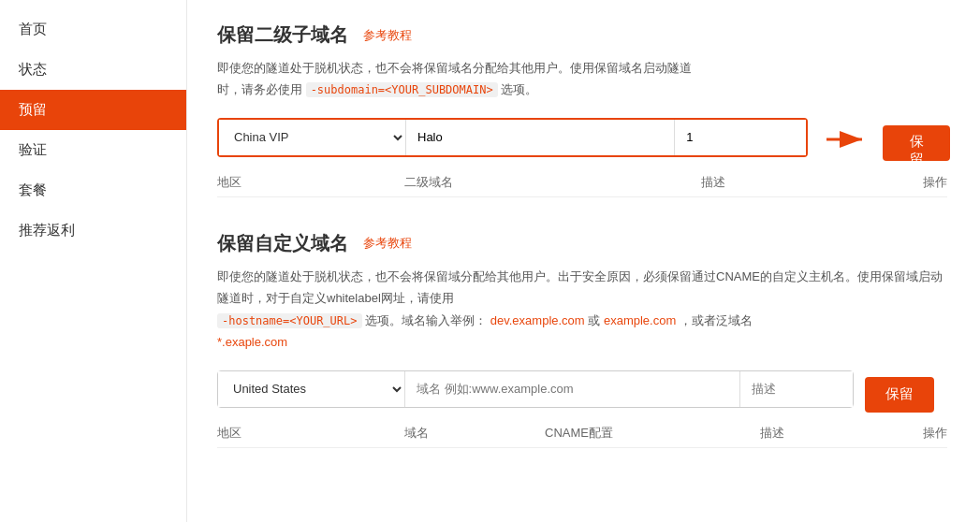 Image resolution: width=980 pixels, height=522 pixels. I want to click on section1-title: 保留二级子域名, so click(283, 36).